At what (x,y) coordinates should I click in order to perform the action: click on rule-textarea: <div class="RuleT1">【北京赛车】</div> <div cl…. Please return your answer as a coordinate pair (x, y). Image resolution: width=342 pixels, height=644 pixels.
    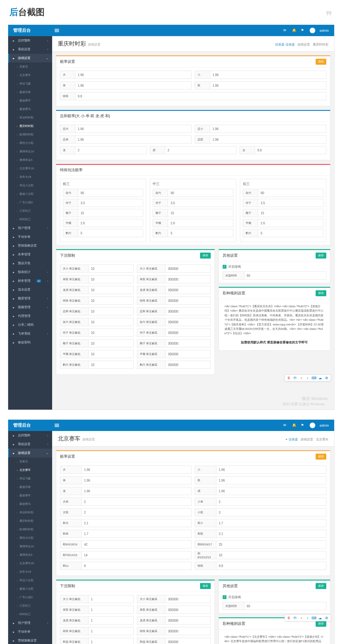
    Looking at the image, I should click on (274, 638).